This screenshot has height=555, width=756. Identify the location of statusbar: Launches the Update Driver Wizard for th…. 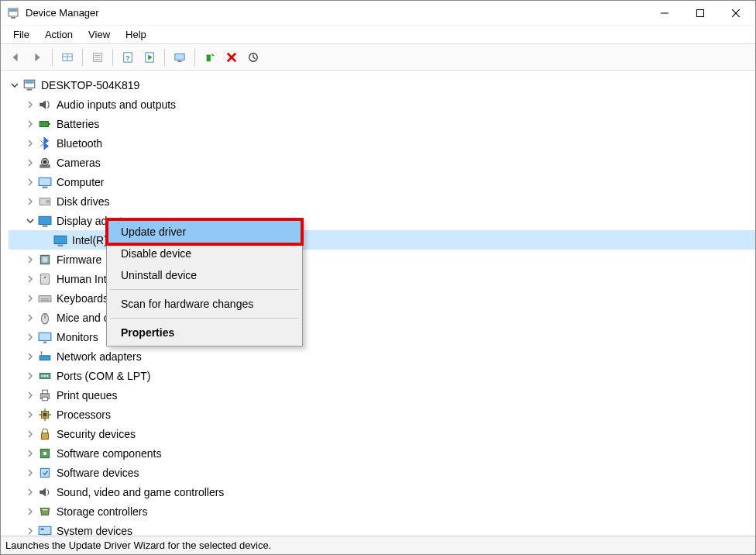
(378, 545).